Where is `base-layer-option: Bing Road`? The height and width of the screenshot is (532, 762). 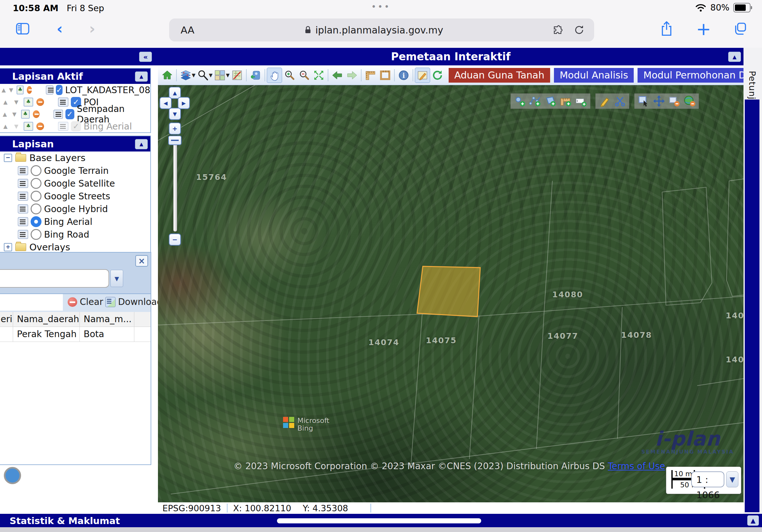
base-layer-option: Bing Road is located at coordinates (75, 234).